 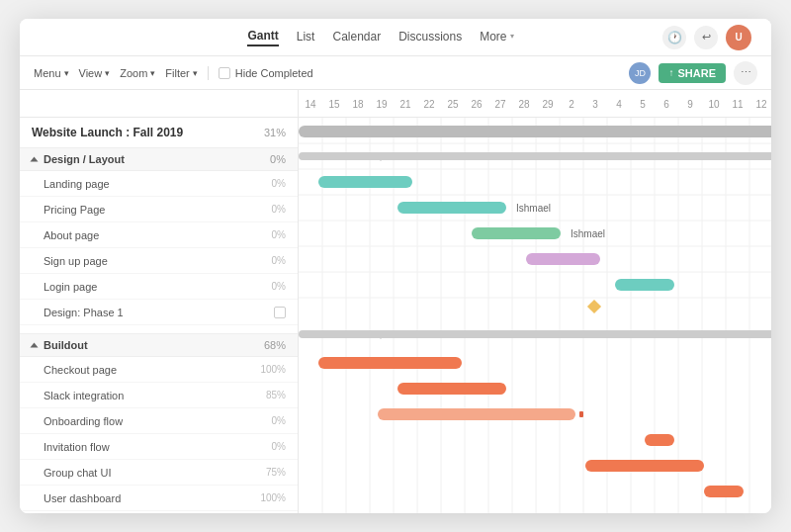 I want to click on share-button: ↑ SHARE, so click(x=692, y=73).